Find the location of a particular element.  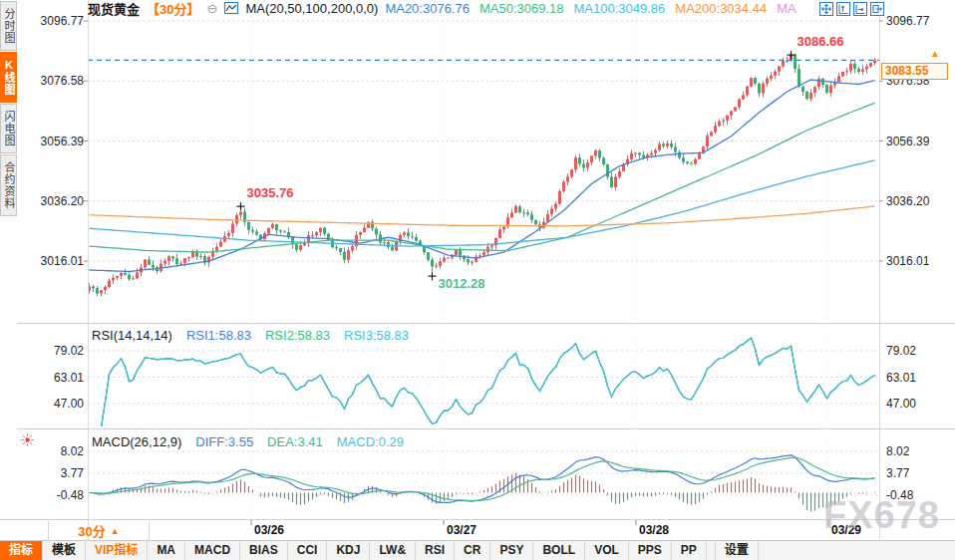

toolbar-button-macd: MACD is located at coordinates (213, 550).